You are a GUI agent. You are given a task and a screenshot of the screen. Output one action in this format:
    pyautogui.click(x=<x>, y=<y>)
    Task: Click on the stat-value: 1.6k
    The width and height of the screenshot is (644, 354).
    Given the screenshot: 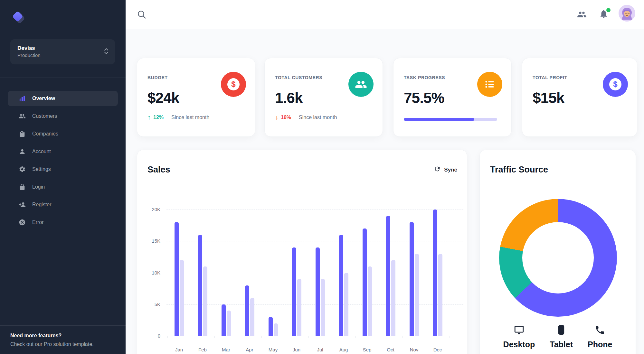 What is the action you would take?
    pyautogui.click(x=289, y=98)
    